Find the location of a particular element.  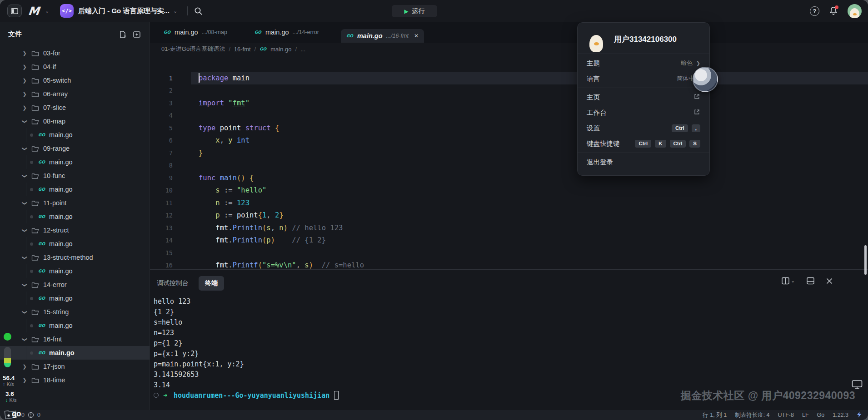

status-item: 1.22.3 is located at coordinates (841, 415).